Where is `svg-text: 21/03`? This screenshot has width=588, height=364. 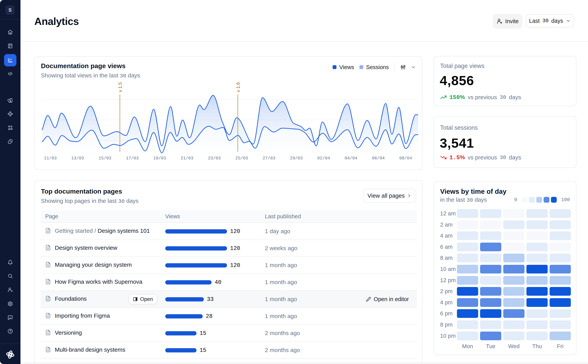
svg-text: 21/03 is located at coordinates (187, 158).